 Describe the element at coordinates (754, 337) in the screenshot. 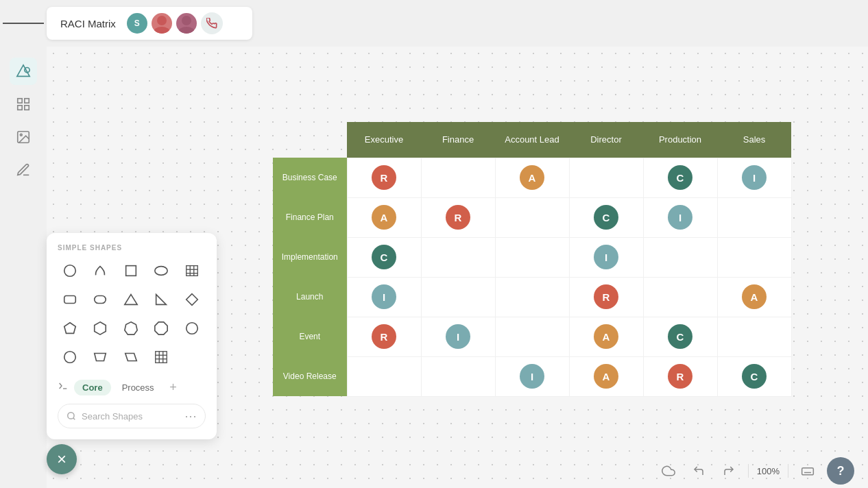

I see `cell-event-sales` at that location.